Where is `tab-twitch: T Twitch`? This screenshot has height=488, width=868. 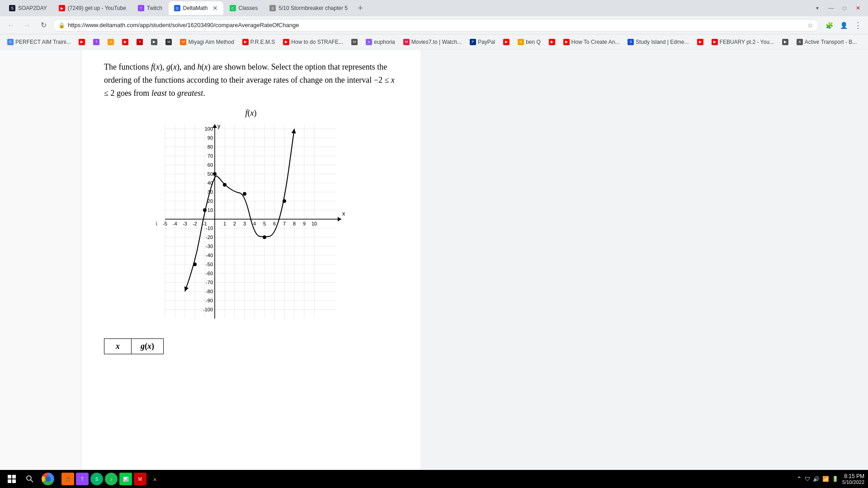 tab-twitch: T Twitch is located at coordinates (150, 8).